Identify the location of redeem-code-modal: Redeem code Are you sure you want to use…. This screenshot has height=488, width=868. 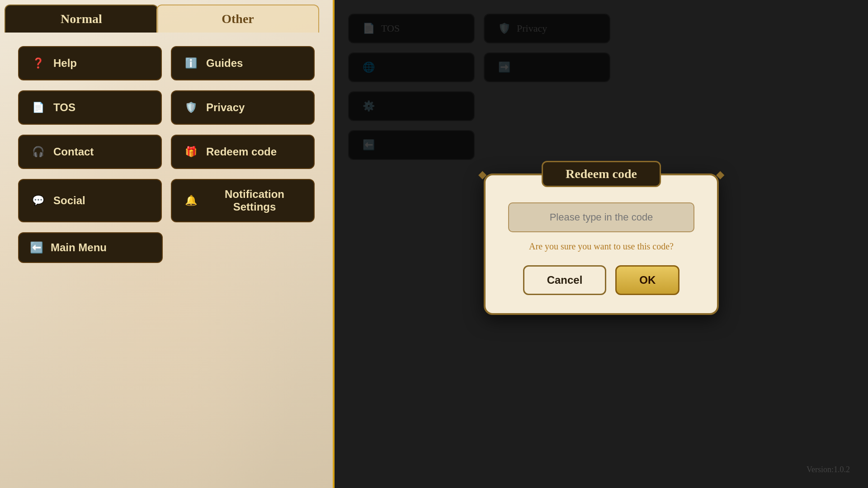
(601, 244).